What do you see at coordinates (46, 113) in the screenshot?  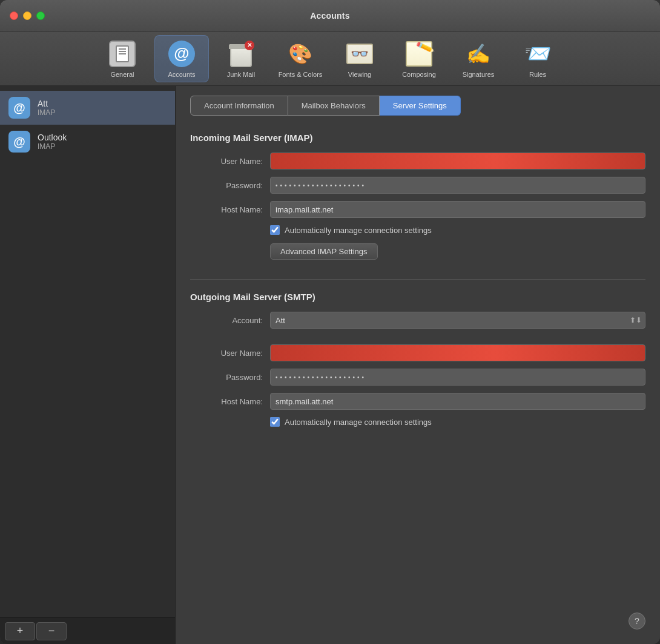 I see `account-type-att: IMAP` at bounding box center [46, 113].